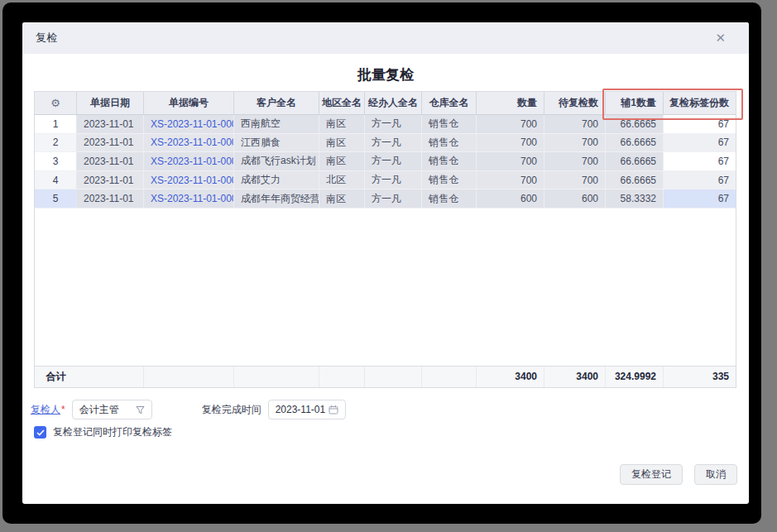 This screenshot has height=532, width=777. Describe the element at coordinates (276, 180) in the screenshot. I see `cell-customer: 成都艾力` at that location.